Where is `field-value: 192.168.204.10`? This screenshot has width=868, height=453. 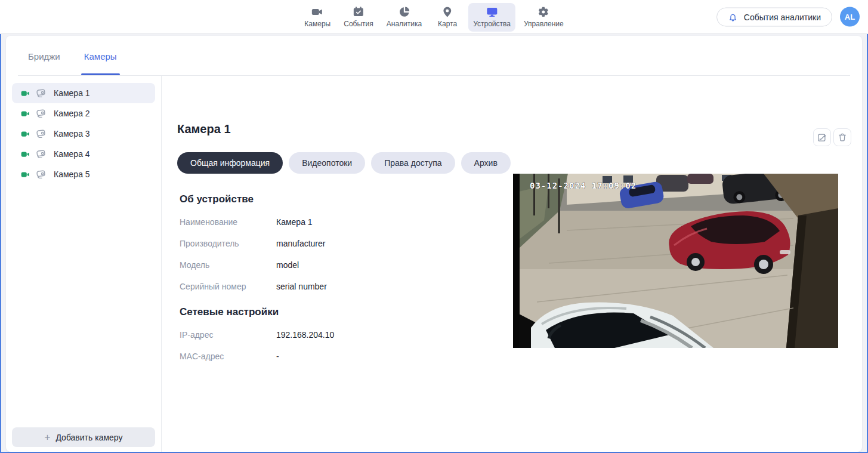 field-value: 192.168.204.10 is located at coordinates (305, 335).